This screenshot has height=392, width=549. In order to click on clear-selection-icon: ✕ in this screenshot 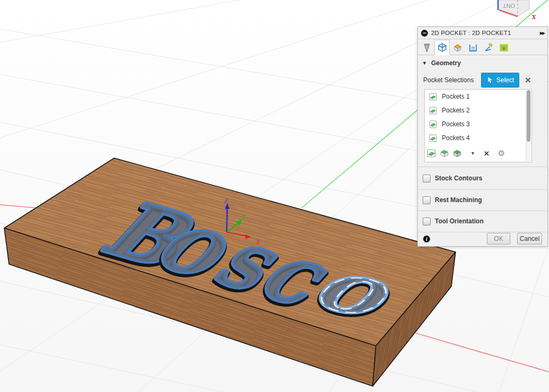, I will do `click(528, 80)`.